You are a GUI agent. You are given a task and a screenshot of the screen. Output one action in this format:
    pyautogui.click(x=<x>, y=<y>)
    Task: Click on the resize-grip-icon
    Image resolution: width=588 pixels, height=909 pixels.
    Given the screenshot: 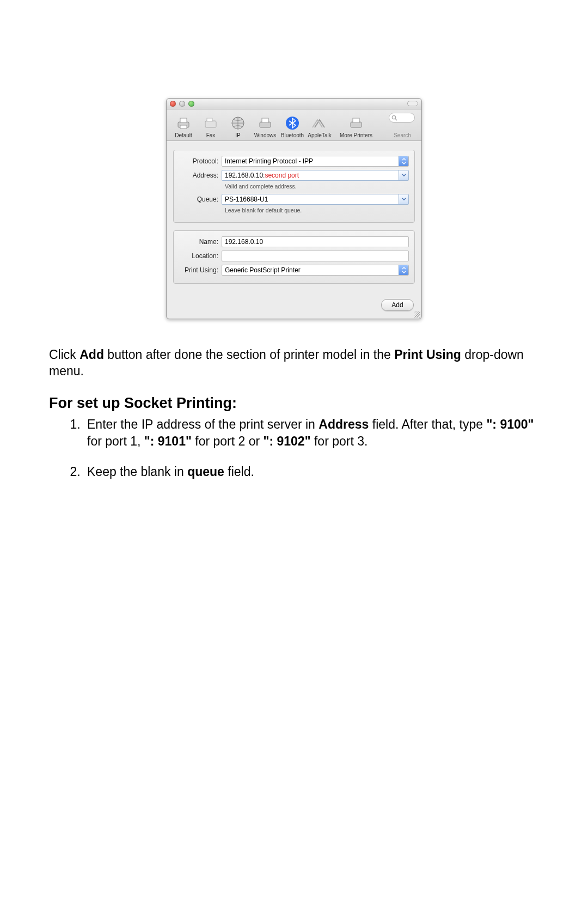 What is the action you would take?
    pyautogui.click(x=417, y=314)
    